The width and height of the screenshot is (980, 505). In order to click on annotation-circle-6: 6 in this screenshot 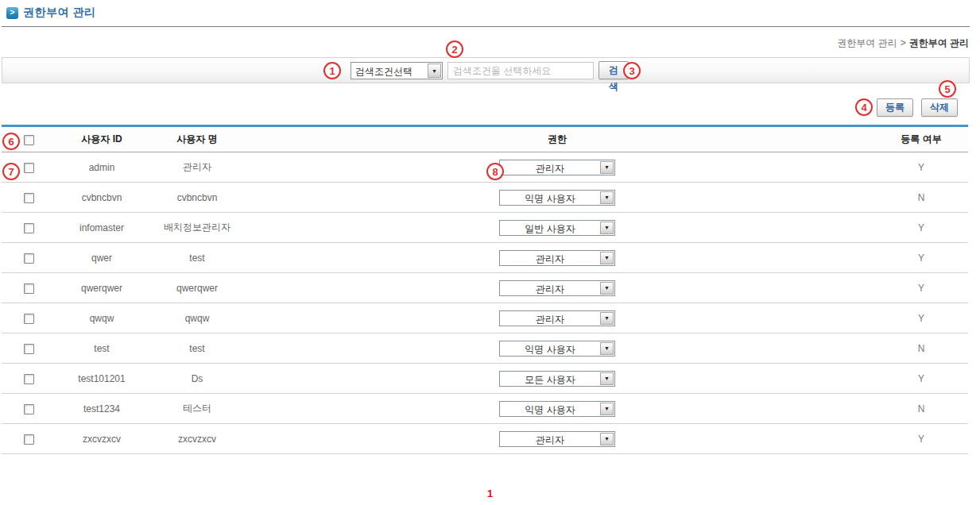, I will do `click(11, 141)`.